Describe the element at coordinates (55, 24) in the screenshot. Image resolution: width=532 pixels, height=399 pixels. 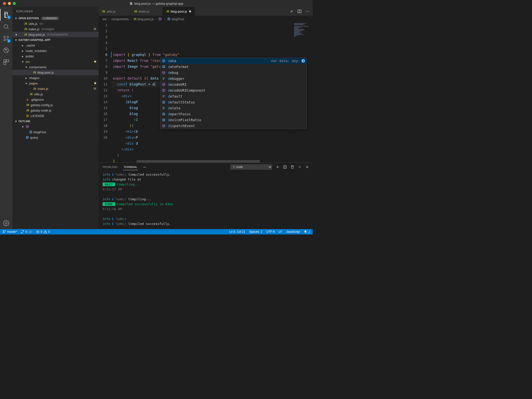
I see `open-editor-item: JS utils.js src` at that location.